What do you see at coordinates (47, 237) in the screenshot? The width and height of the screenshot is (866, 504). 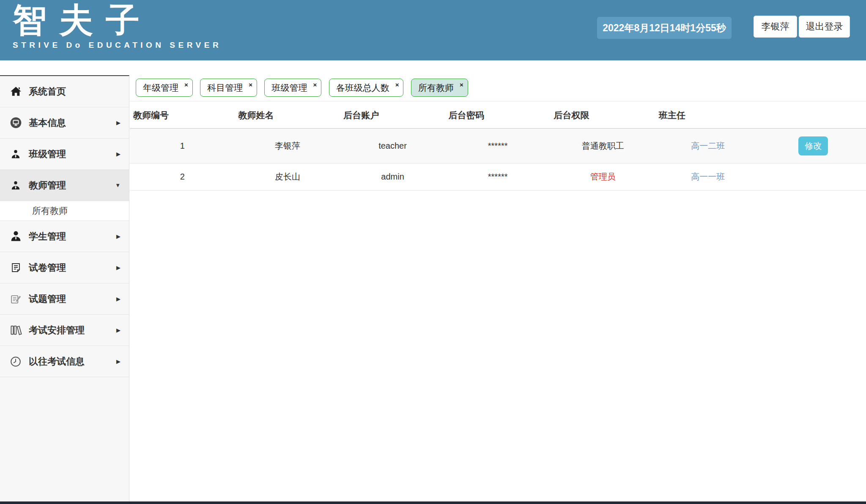 I see `sidebar-item-label: 学生管理` at bounding box center [47, 237].